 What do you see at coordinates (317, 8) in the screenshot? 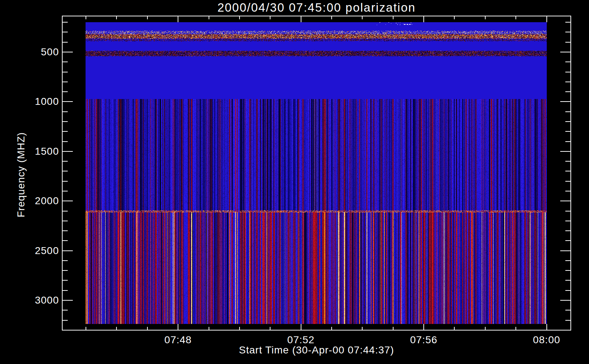
I see `chart-title: 2000/04/30 07:45:00 polarization` at bounding box center [317, 8].